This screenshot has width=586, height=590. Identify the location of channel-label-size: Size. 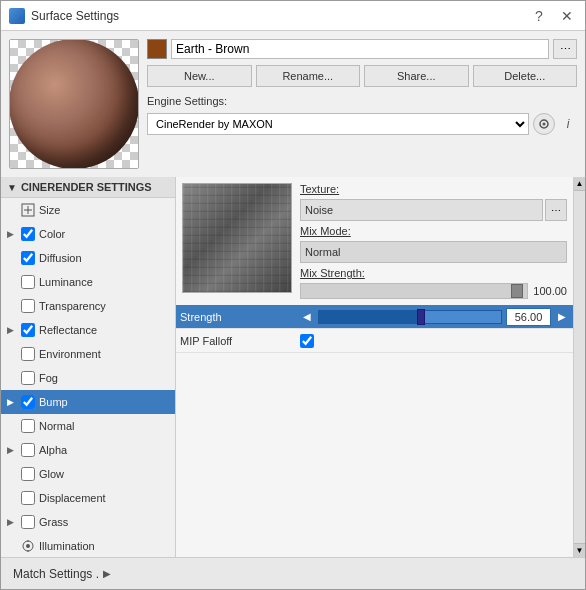
(50, 210).